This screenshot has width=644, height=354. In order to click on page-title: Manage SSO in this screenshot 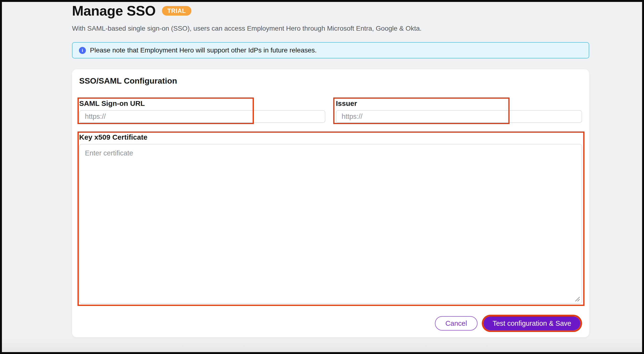, I will do `click(114, 11)`.